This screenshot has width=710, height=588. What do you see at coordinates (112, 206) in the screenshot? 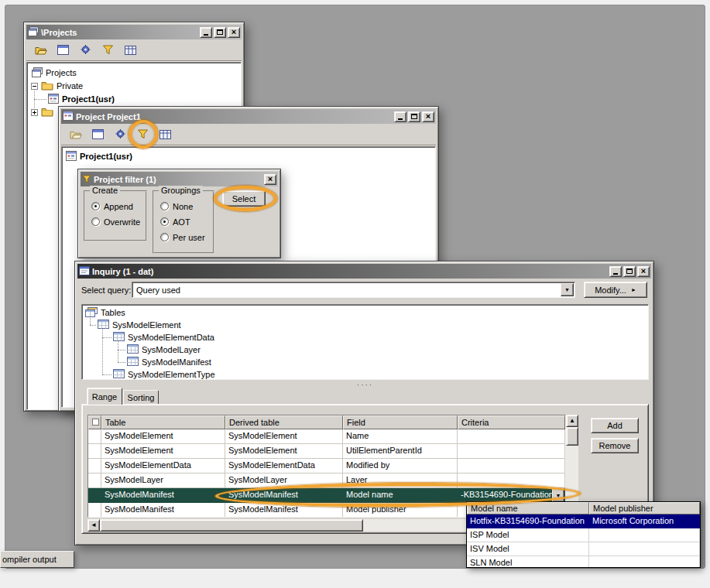
I see `radio-append: Append` at bounding box center [112, 206].